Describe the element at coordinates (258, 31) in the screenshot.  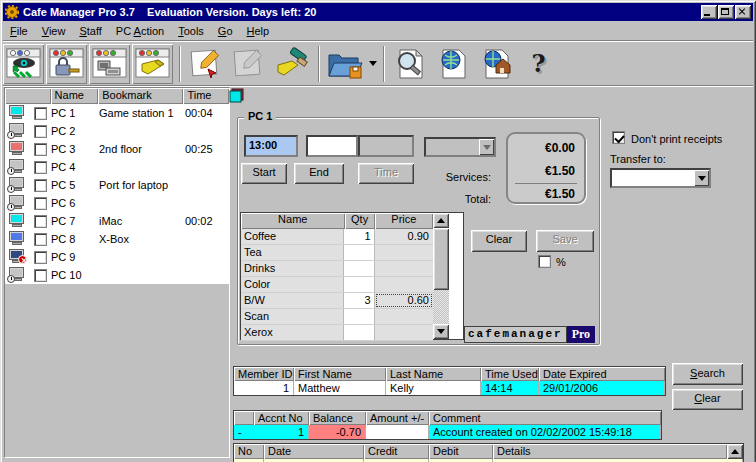
I see `menu-help: Help` at that location.